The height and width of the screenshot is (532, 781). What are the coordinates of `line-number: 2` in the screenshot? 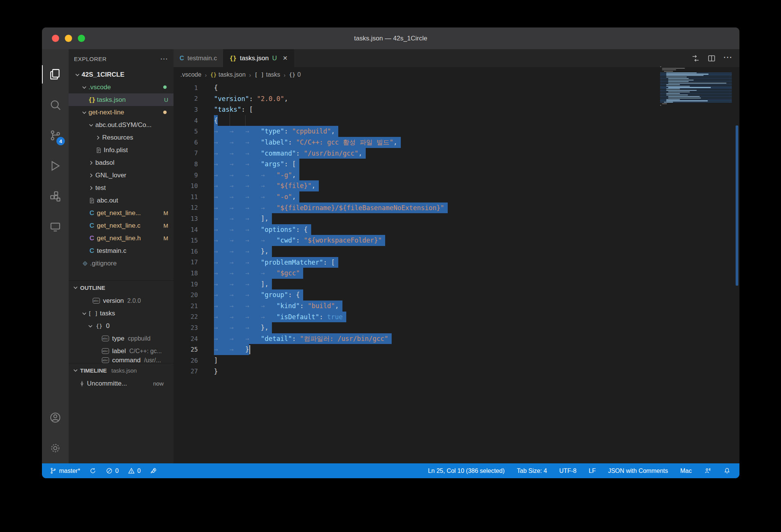 It's located at (186, 98).